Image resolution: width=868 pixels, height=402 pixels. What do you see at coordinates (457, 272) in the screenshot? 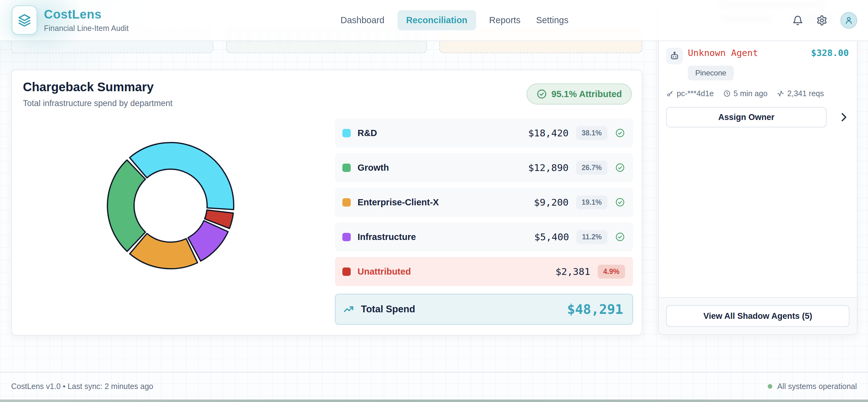
I see `legend-label: Unattributed` at bounding box center [457, 272].